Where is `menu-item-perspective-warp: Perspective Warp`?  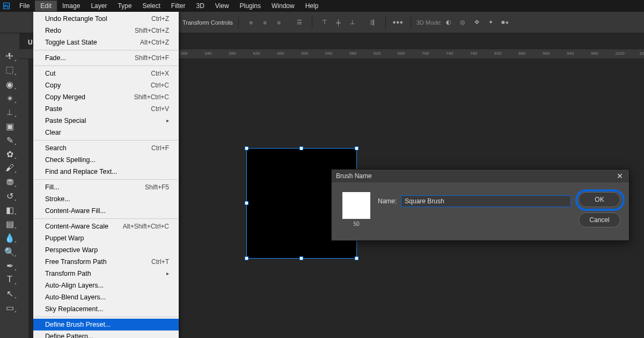 menu-item-perspective-warp: Perspective Warp is located at coordinates (106, 250).